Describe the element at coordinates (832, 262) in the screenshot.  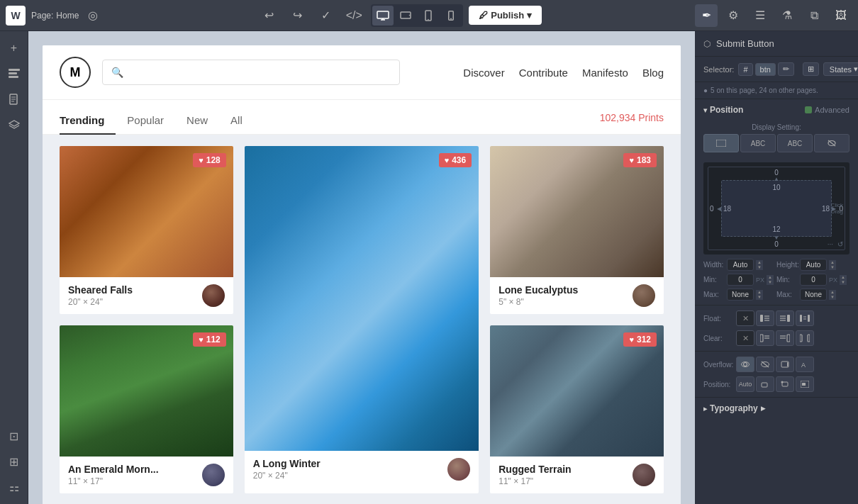
I see `height-up-btn: ▲` at that location.